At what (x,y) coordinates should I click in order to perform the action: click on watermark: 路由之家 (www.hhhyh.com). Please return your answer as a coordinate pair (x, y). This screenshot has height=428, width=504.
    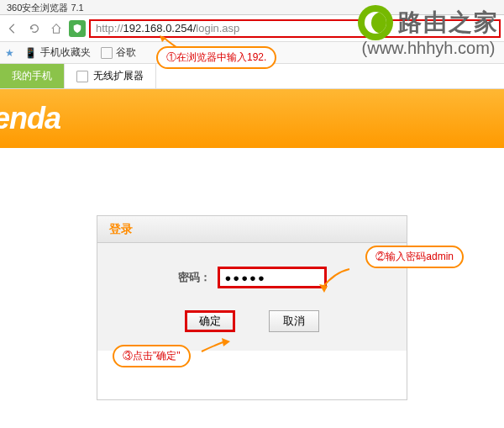
    Looking at the image, I should click on (428, 32).